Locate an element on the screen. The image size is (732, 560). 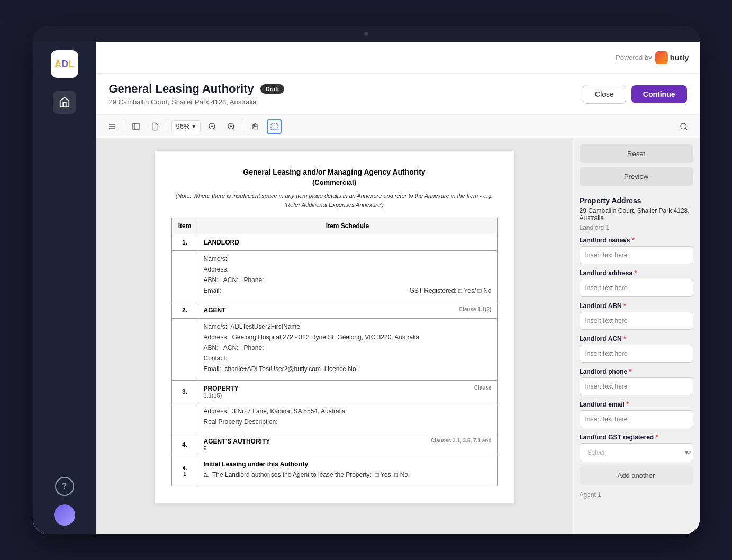
close-button: Close is located at coordinates (604, 94).